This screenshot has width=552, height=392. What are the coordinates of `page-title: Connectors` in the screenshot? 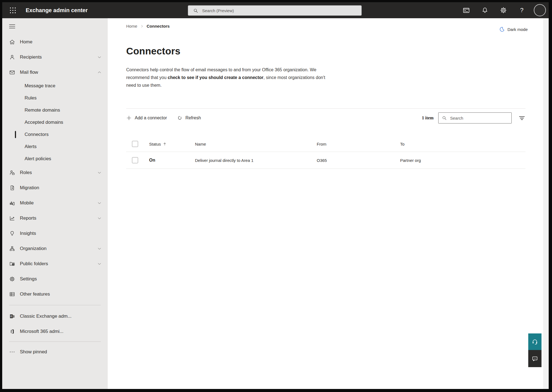 It's located at (337, 51).